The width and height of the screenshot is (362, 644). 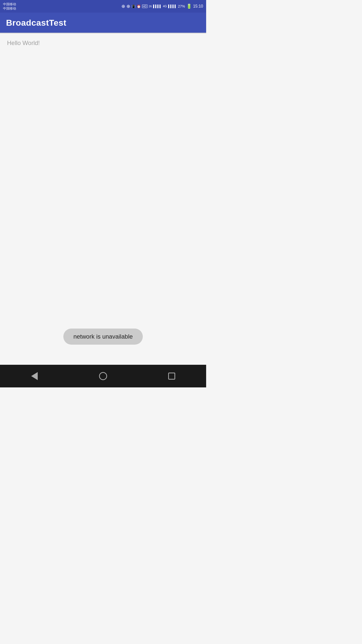 What do you see at coordinates (103, 6) in the screenshot?
I see `status-bar: 中国移动 中国移动 ⊕ ⊕ 📳 ⏰ HD 26 ▌▌▌▌ 4G ▌▌▌▌ 27%…` at bounding box center [103, 6].